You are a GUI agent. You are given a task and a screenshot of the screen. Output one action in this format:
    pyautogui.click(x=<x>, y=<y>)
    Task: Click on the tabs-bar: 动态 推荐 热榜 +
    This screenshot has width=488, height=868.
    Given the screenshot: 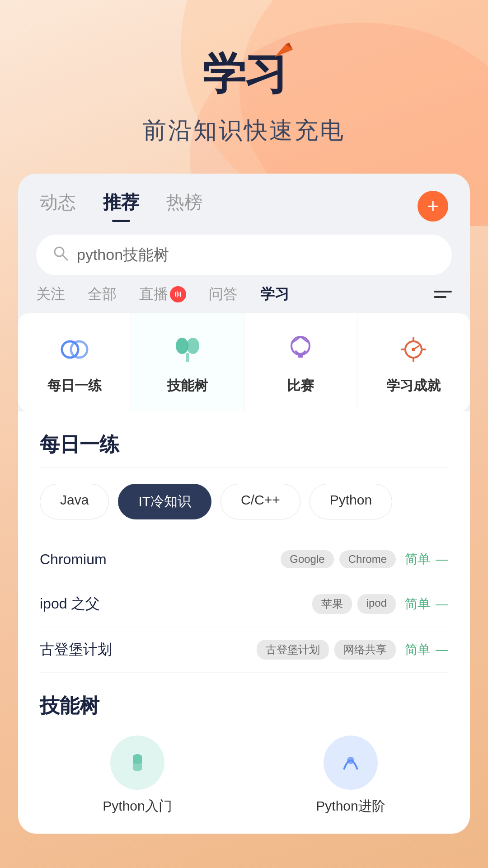 What is the action you would take?
    pyautogui.click(x=244, y=198)
    